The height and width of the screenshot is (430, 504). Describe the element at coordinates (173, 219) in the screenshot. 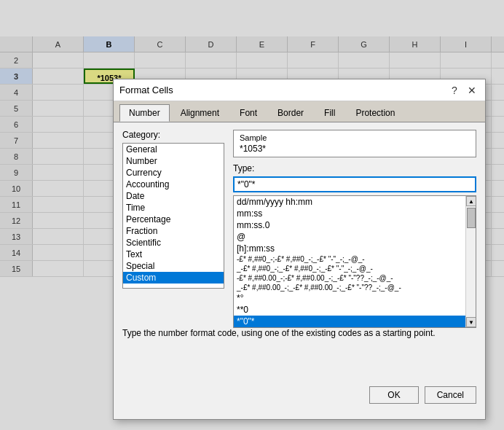

I see `category-percentage: Percentage` at that location.